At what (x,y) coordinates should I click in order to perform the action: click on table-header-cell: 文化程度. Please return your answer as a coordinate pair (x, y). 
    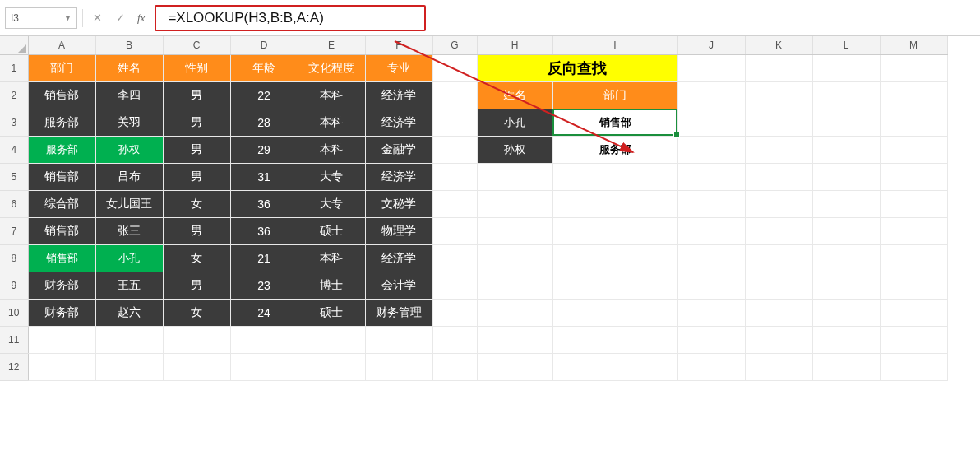
    Looking at the image, I should click on (331, 67).